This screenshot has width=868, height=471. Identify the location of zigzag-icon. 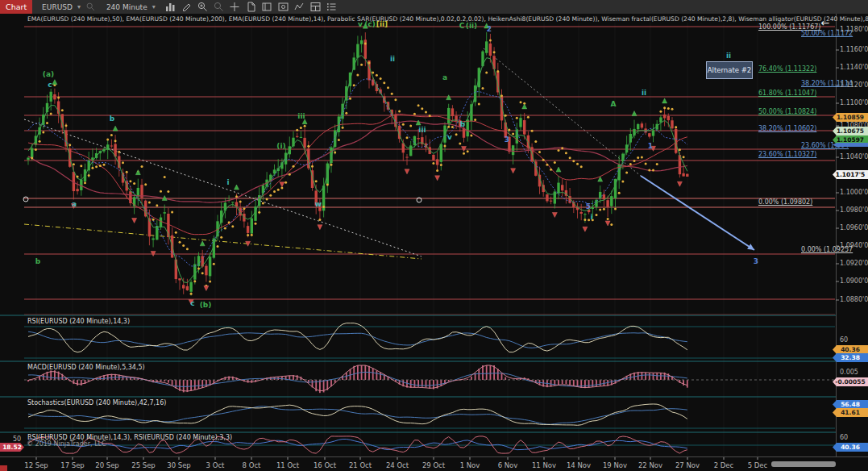
(300, 6).